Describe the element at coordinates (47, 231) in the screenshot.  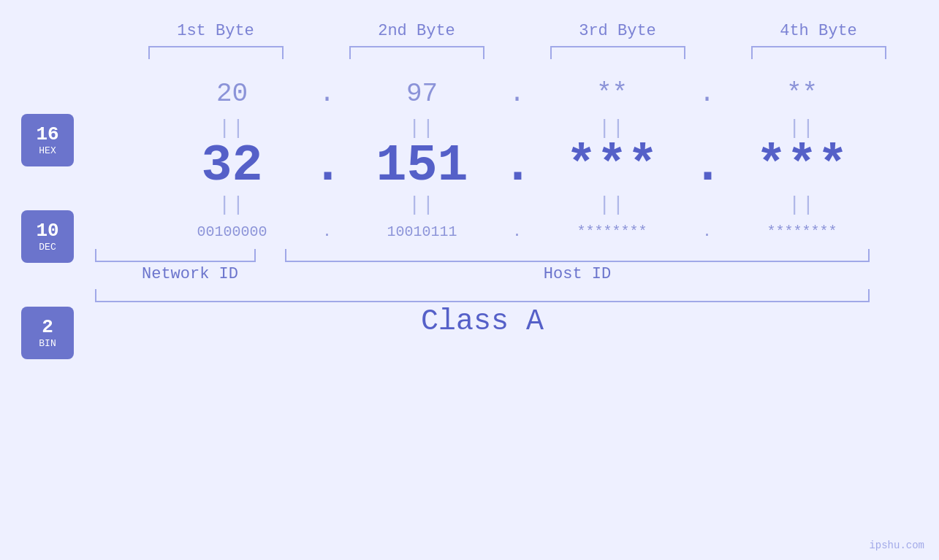
I see `badge-dec-number: 10` at that location.